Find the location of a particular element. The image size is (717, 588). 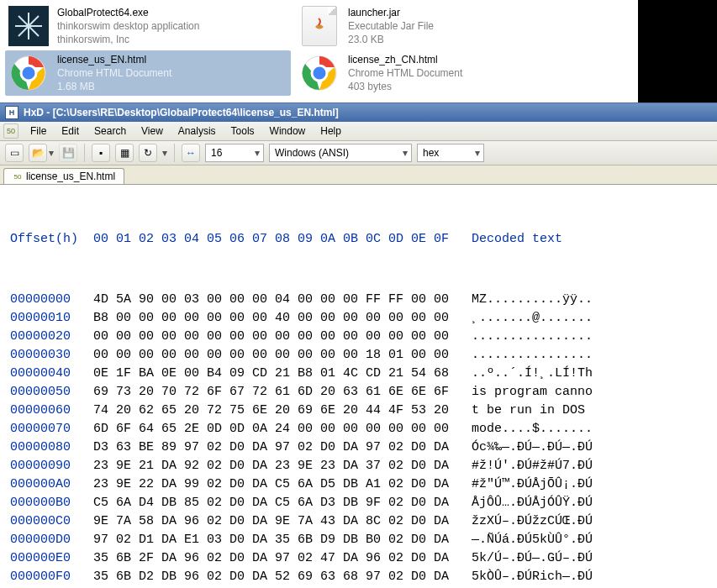

toolbar: ▭ 📂 ▾ 💾 ▪ ▦ ↻ ▾ ↔ 16 Windows (ANSI) hex is located at coordinates (358, 153).